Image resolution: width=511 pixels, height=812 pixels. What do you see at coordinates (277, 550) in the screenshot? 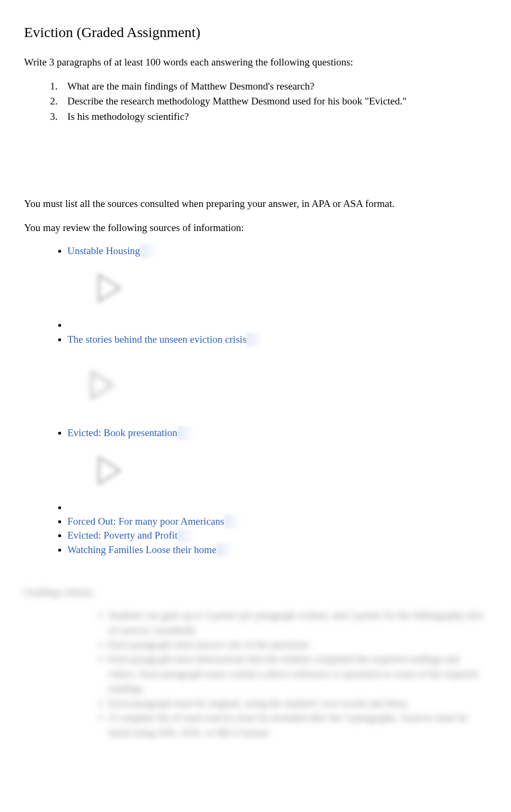
I see `list-item: Watching Families Loose their home` at bounding box center [277, 550].